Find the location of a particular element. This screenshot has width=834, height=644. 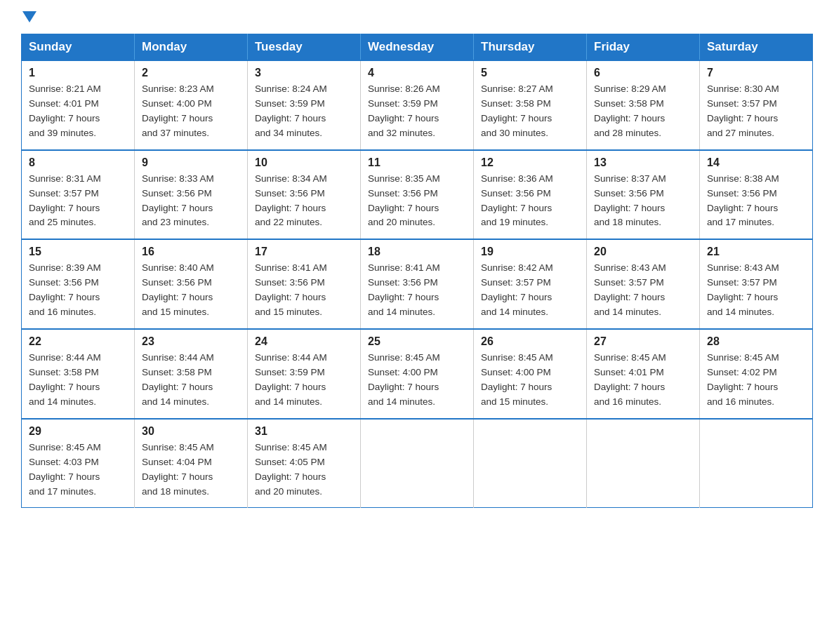

day-number: 28 is located at coordinates (756, 342).